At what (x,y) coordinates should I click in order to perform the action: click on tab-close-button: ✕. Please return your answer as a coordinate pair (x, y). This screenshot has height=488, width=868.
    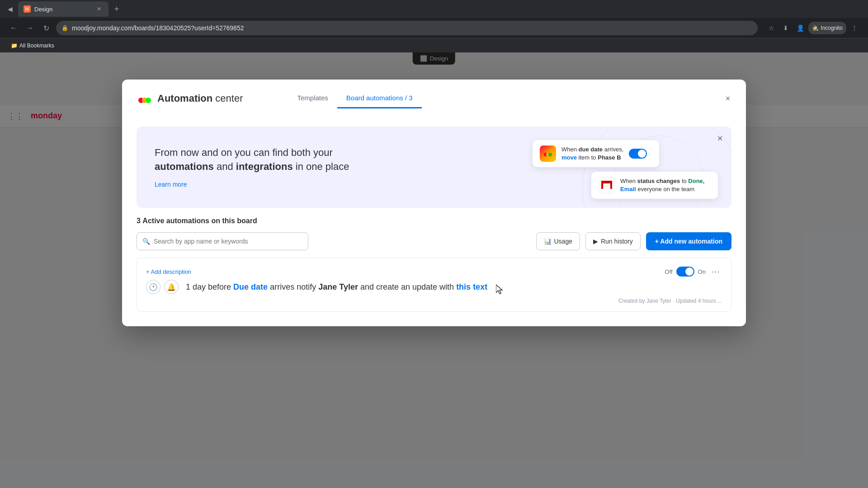
    Looking at the image, I should click on (99, 9).